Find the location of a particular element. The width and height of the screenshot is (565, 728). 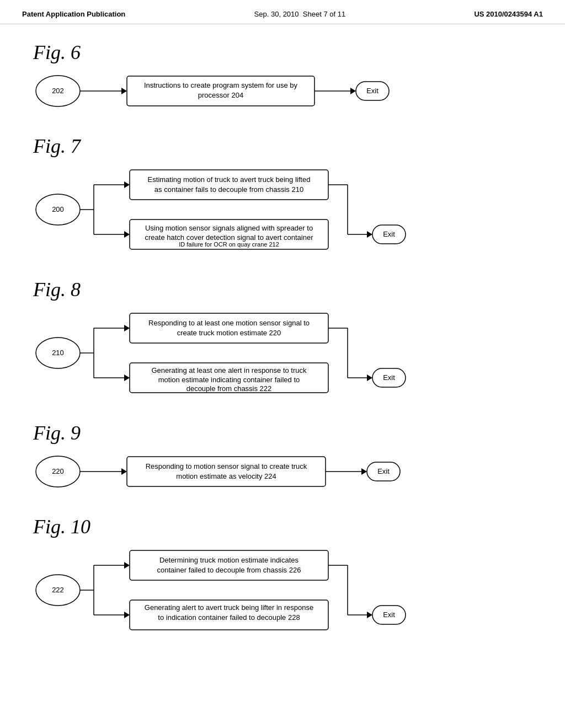

fig9-diagram: 220 Responding to motion sensor signal t… is located at coordinates (259, 472).